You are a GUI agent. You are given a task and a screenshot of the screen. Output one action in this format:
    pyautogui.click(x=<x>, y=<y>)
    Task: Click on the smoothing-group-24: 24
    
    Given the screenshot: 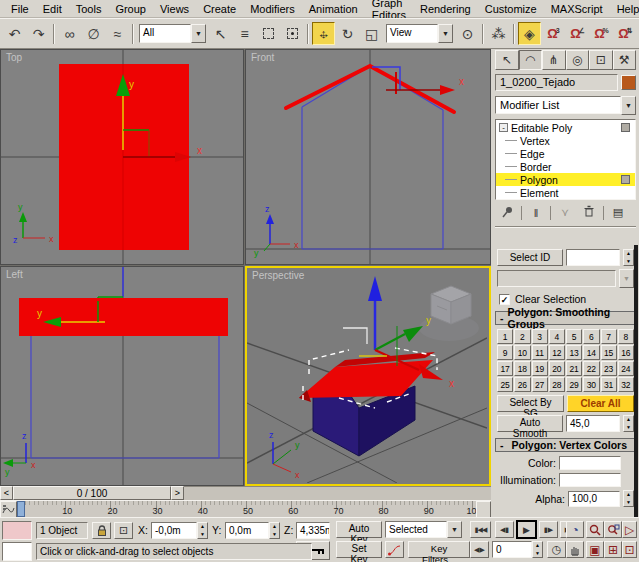 What is the action you would take?
    pyautogui.click(x=626, y=368)
    